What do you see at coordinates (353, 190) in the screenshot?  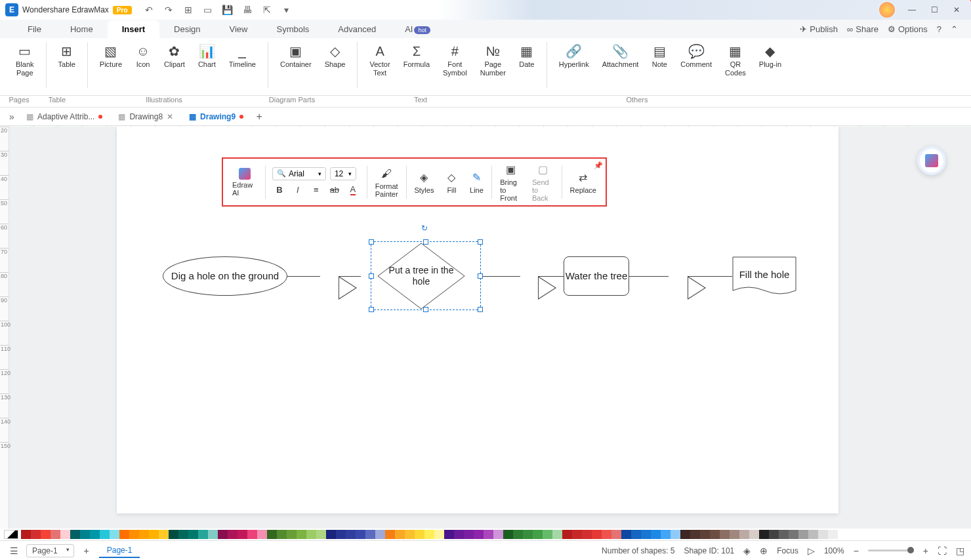 I see `font-color-button: A` at bounding box center [353, 190].